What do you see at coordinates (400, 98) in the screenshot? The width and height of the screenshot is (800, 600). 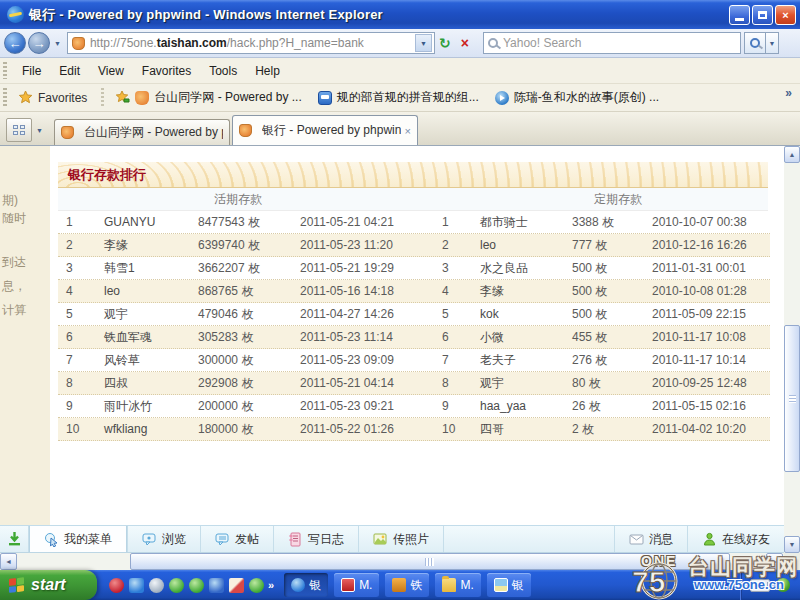 I see `favorites-bar: Favorites 台山同学网 - Powered by ...规的部首规的拼音…` at bounding box center [400, 98].